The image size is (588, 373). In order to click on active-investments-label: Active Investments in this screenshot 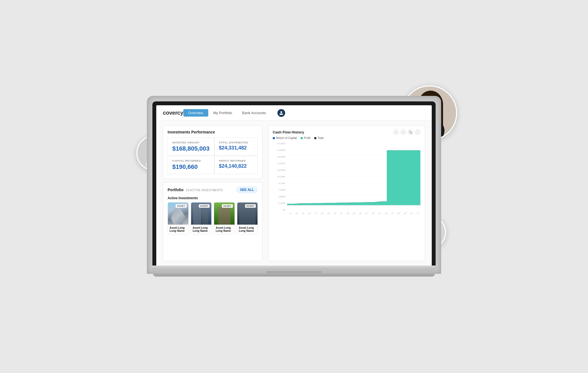, I will do `click(213, 198)`.